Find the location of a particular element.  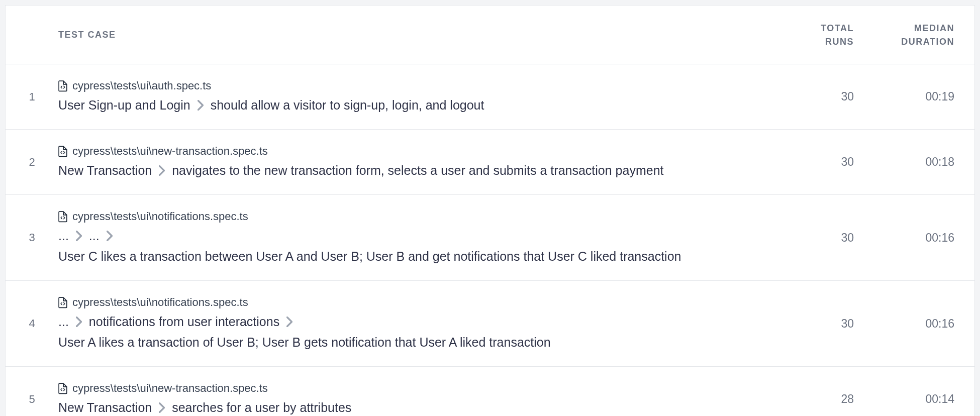

row-median-duration: 00:19 is located at coordinates (904, 96).